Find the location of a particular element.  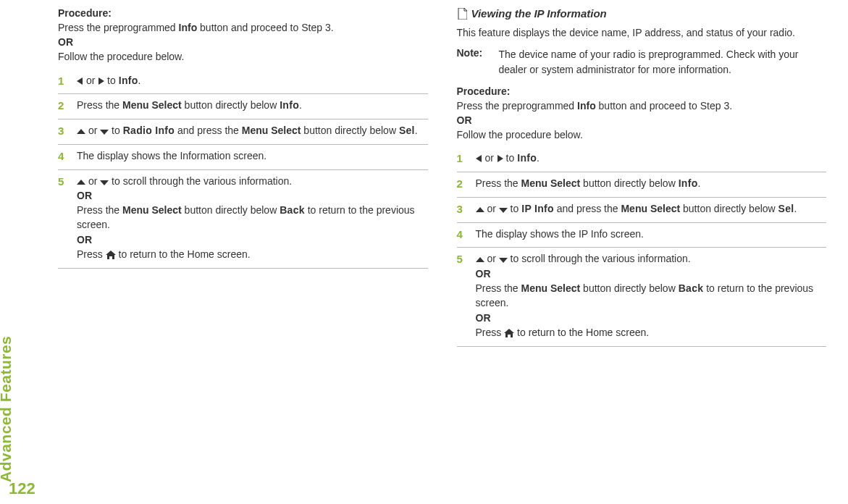

step: 3 or to Radio Info and press the Menu Se… is located at coordinates (243, 132).